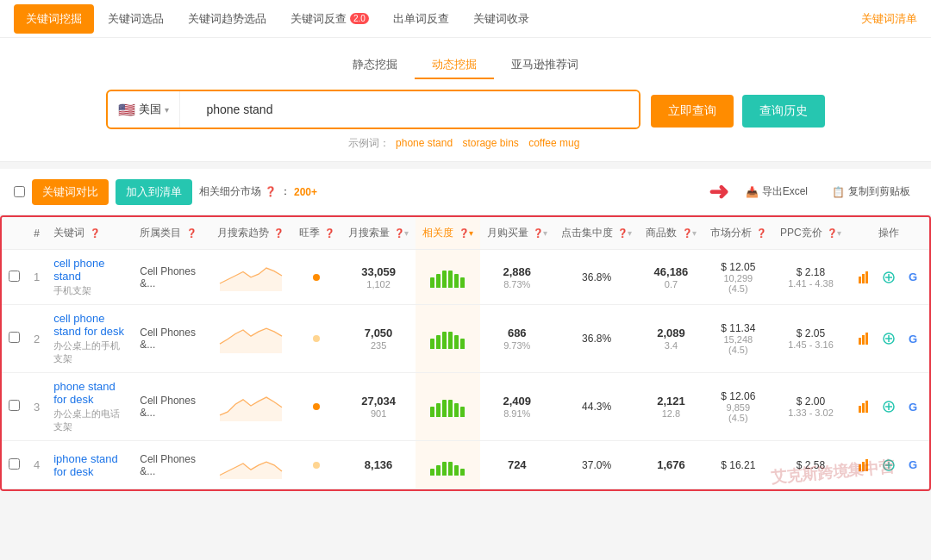  I want to click on monthly-main: 27,034, so click(378, 401).